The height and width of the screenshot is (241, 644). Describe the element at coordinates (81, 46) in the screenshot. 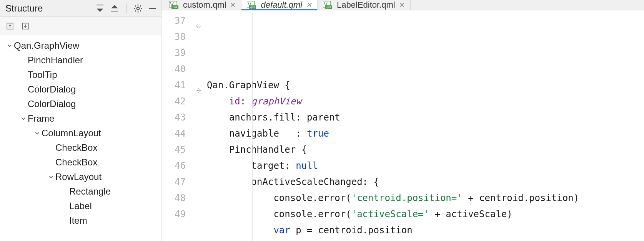

I see `tree-item: Qan.GraphView` at that location.